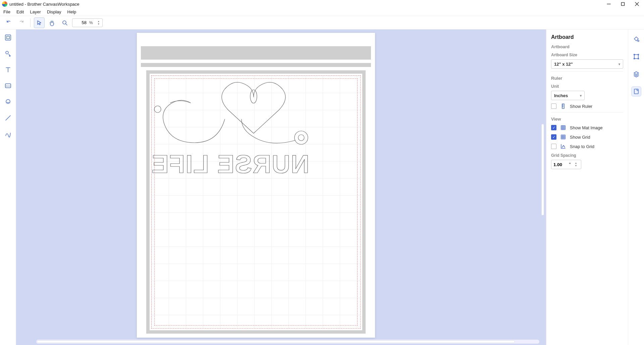 The image size is (644, 345). I want to click on maximize-button, so click(623, 4).